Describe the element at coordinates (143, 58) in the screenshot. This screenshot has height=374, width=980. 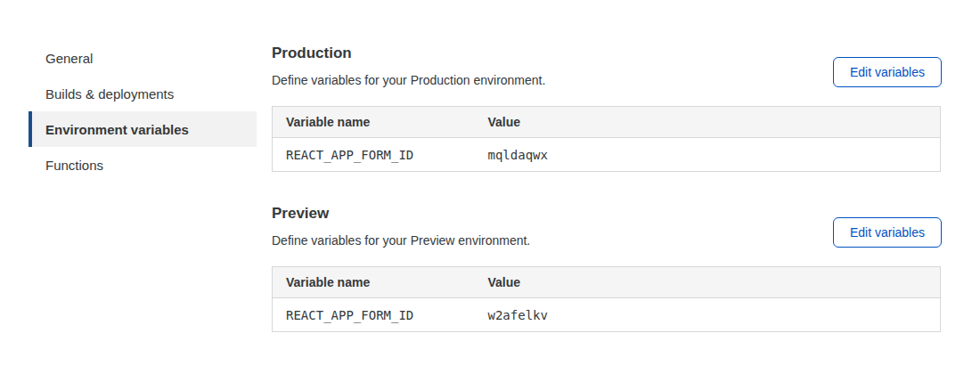
I see `sidebar-item-general: General` at that location.